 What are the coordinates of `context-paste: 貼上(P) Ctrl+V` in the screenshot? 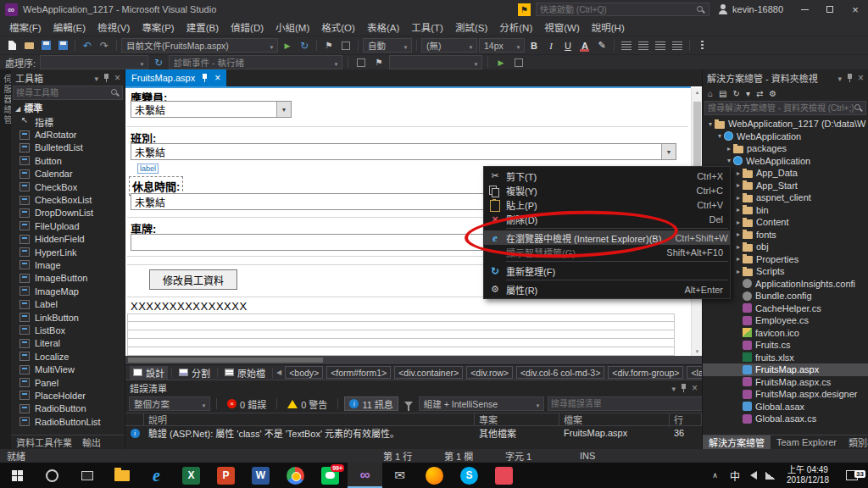 It's located at (607, 205).